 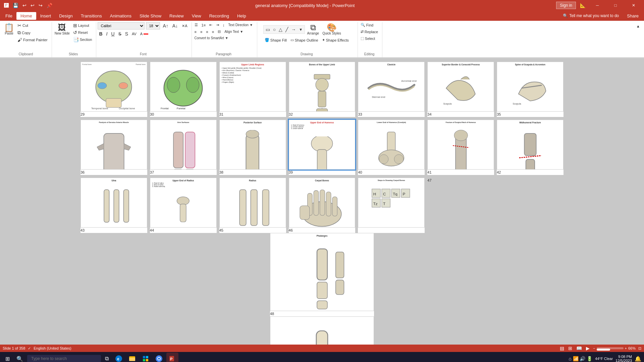 What do you see at coordinates (224, 25) in the screenshot?
I see `line-spacing-btn: ↕` at bounding box center [224, 25].